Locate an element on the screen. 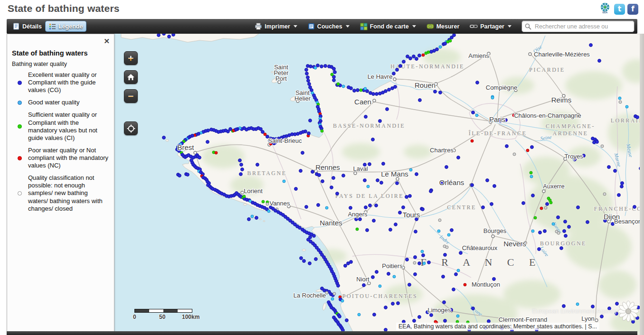  legend-button: Légende is located at coordinates (66, 27).